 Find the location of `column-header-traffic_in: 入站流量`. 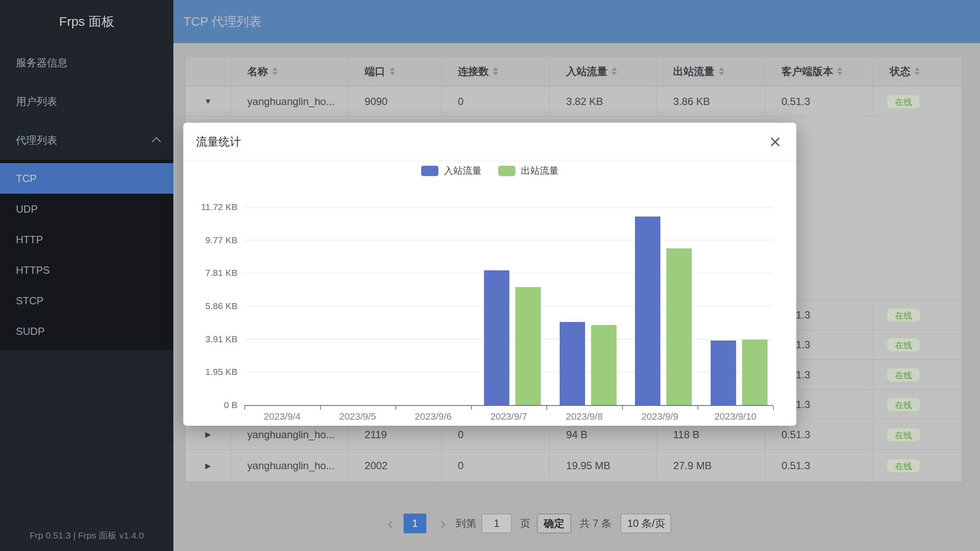

column-header-traffic_in: 入站流量 is located at coordinates (603, 71).